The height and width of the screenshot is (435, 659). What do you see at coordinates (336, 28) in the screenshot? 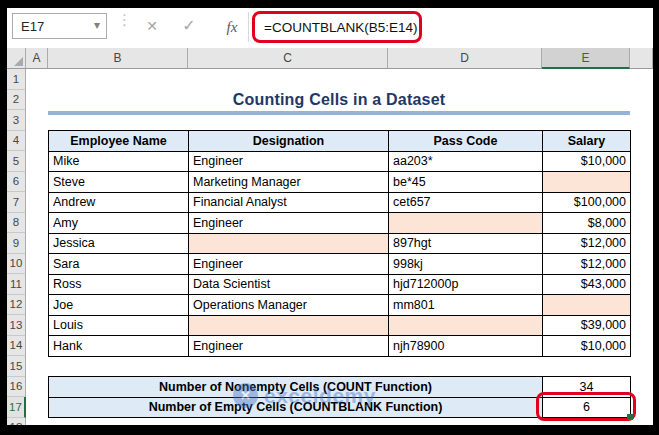
I see `formula-input: =COUNTBLANK(B5:E14)` at bounding box center [336, 28].